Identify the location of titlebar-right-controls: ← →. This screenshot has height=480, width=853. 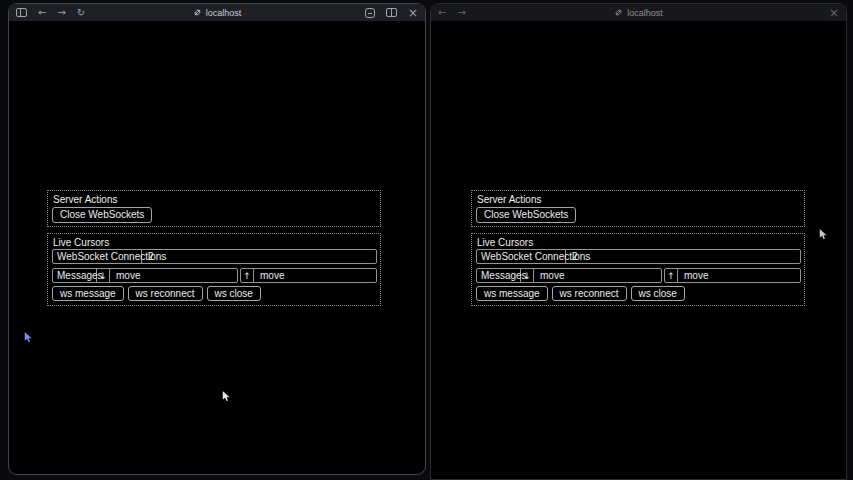
(452, 13).